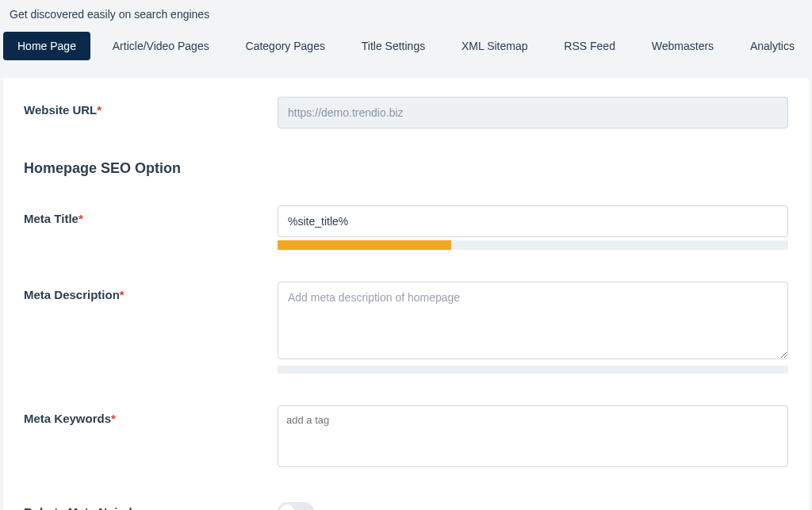  Describe the element at coordinates (151, 106) in the screenshot. I see `website-url-label: Website URL*` at that location.